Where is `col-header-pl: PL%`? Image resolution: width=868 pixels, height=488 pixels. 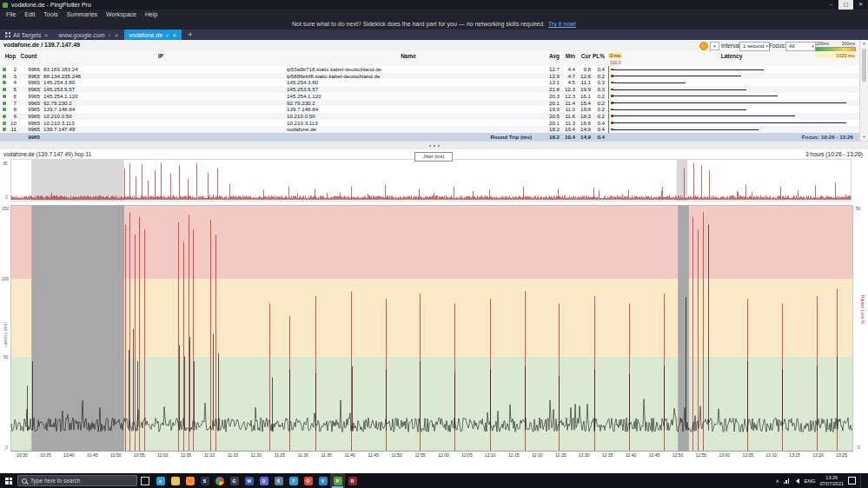
col-header-pl: PL% is located at coordinates (597, 56).